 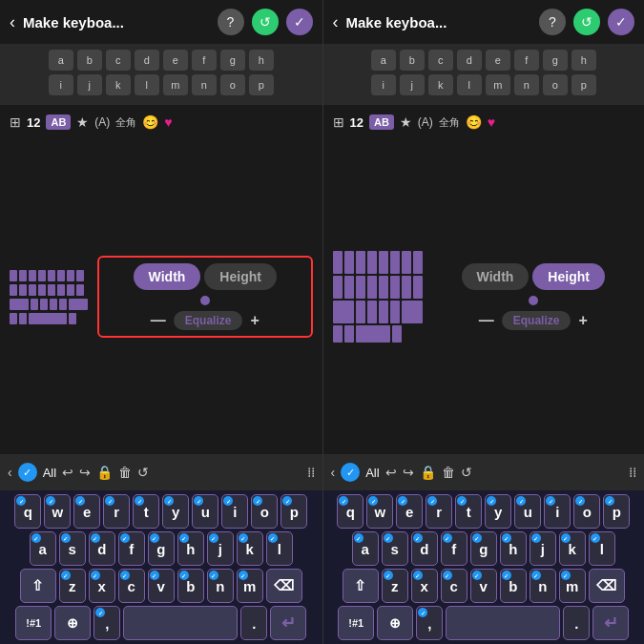 What do you see at coordinates (50, 473) in the screenshot?
I see `left-action-all: All` at bounding box center [50, 473].